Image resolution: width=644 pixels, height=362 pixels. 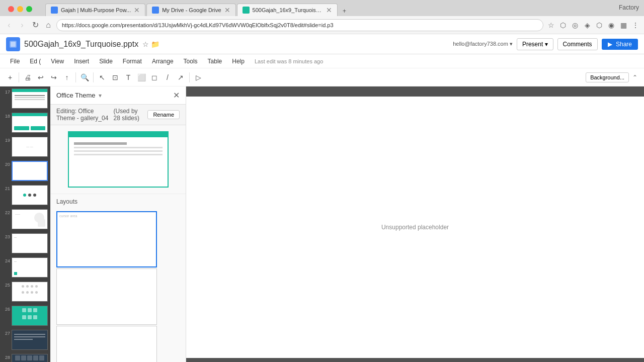 I want to click on menu-slide: Slide, so click(x=106, y=61).